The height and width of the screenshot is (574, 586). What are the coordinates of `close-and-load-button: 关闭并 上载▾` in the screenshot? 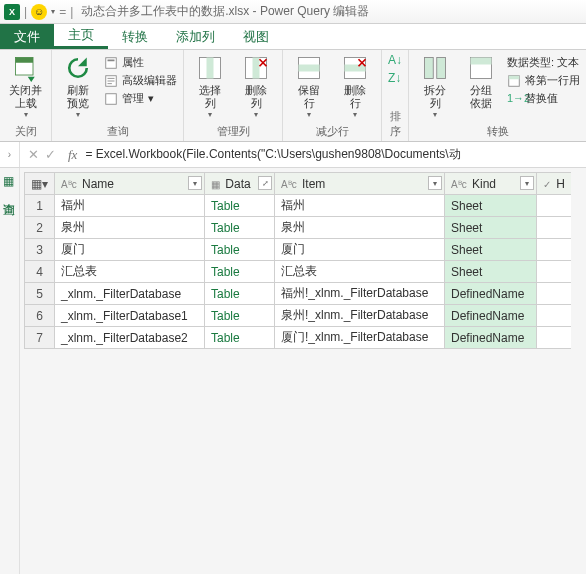 It's located at (26, 87).